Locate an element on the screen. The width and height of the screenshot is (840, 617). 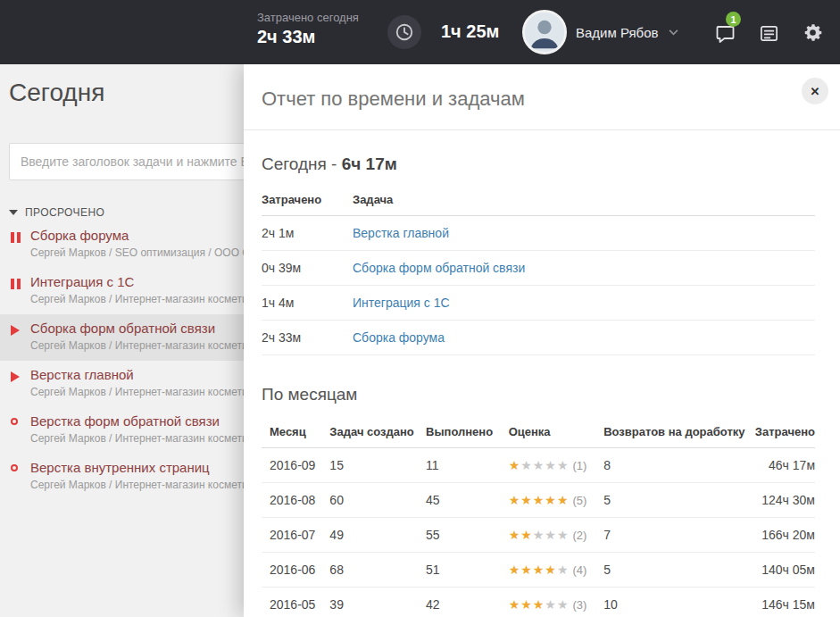
col-header-returns: Возвратов на доработку is located at coordinates (679, 432).